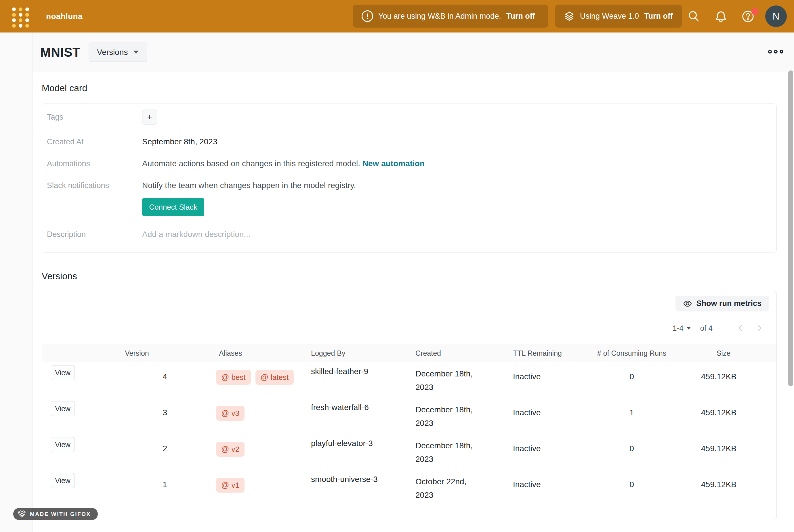 Image resolution: width=794 pixels, height=532 pixels. What do you see at coordinates (239, 488) in the screenshot?
I see `cell-aliases: @v1` at bounding box center [239, 488].